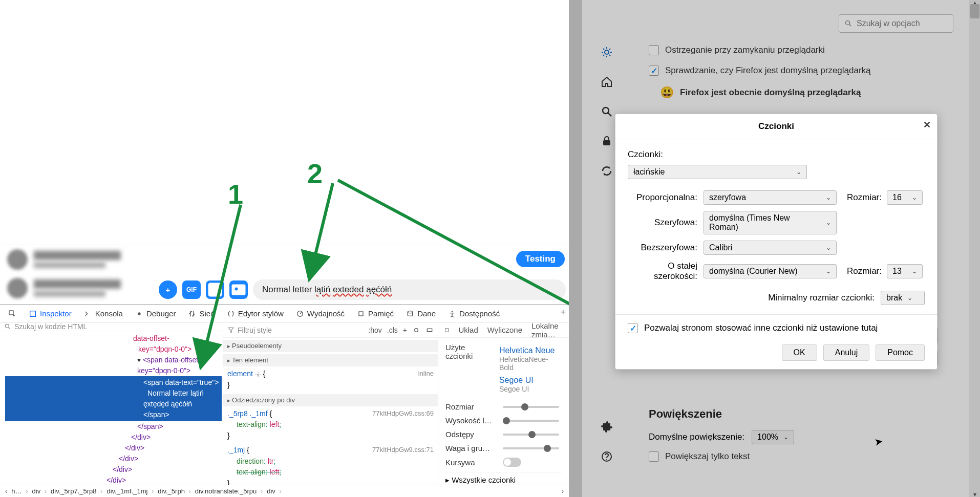 This screenshot has height=497, width=980. I want to click on testing-badge: Testing, so click(541, 259).